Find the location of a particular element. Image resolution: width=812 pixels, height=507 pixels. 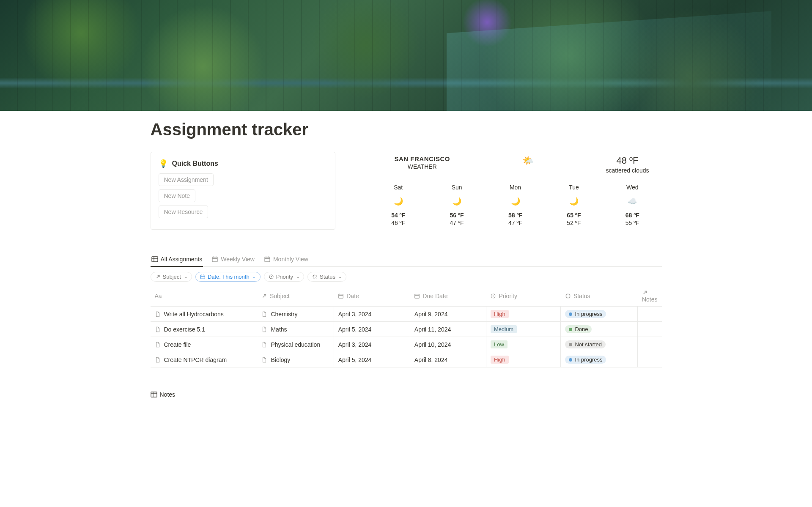

column-label: Subject is located at coordinates (280, 296).